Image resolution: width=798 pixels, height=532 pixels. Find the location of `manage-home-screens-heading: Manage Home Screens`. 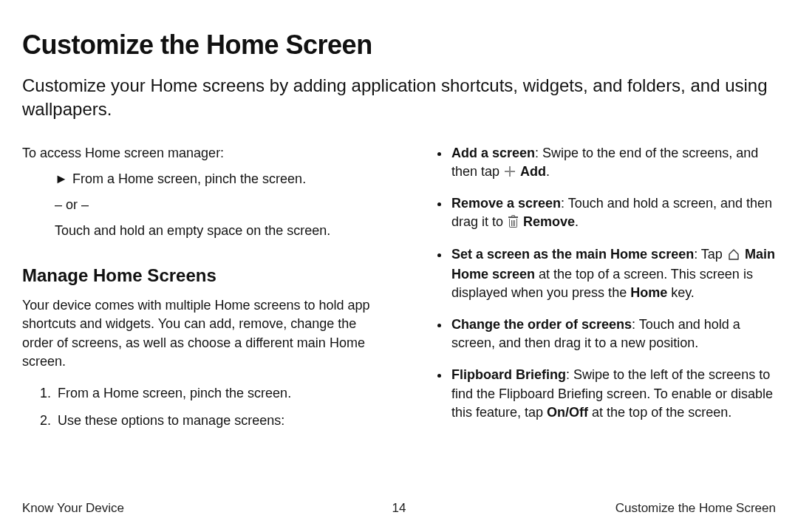

manage-home-screens-heading: Manage Home Screens is located at coordinates (201, 276).